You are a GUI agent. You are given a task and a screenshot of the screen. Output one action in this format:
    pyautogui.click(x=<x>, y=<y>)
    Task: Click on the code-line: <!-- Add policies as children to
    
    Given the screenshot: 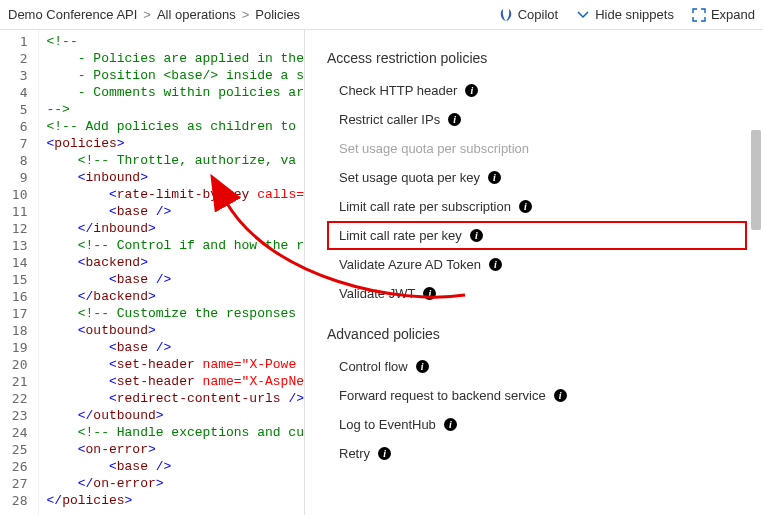 What is the action you would take?
    pyautogui.click(x=176, y=126)
    